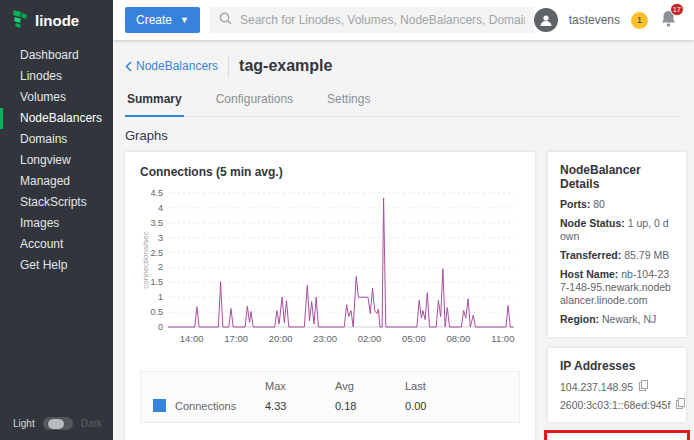 The height and width of the screenshot is (440, 694). Describe the element at coordinates (56, 160) in the screenshot. I see `sidebar-nav: Dashboard Linodes Volumes NodeBalancers …` at that location.